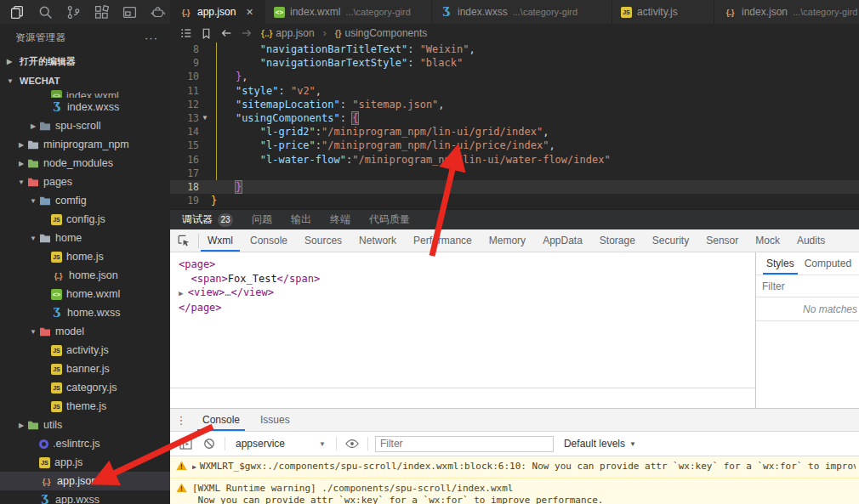 This screenshot has height=504, width=859. What do you see at coordinates (515, 118) in the screenshot?
I see `code-line-13: 13▼ "usingComponents": {` at bounding box center [515, 118].